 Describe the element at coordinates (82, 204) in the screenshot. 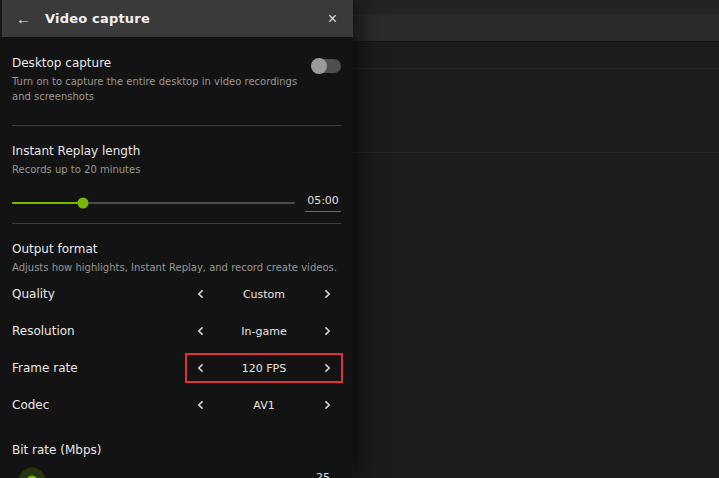

I see `instant-replay-slider-knob` at that location.